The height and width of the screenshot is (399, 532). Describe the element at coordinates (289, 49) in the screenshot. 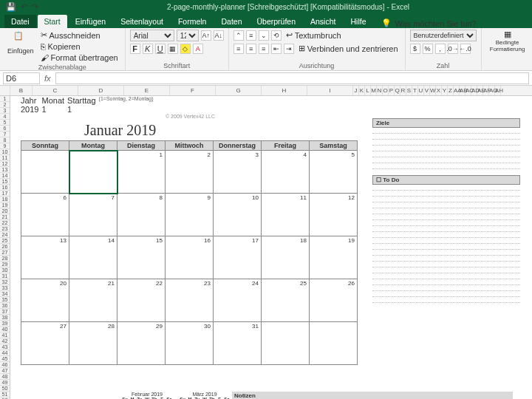

I see `indent-inc-button: ⇥` at that location.